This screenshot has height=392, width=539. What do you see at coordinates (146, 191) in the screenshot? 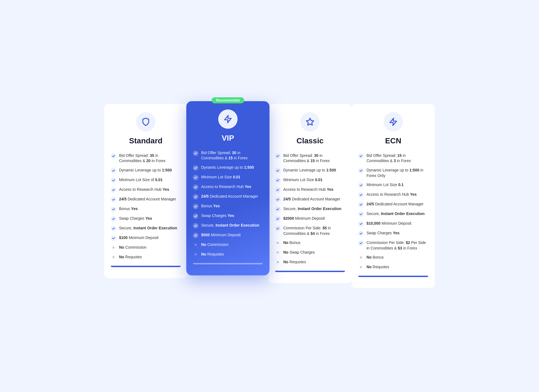
I see `plan-card-standard: WikiFX Standard Bid Offer Spread: 35 in …` at bounding box center [146, 191].